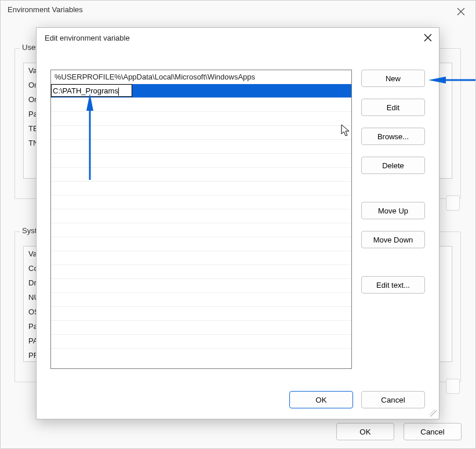 The image size is (476, 449). What do you see at coordinates (87, 38) in the screenshot?
I see `edit-env-var-title: Edit environment variable` at bounding box center [87, 38].